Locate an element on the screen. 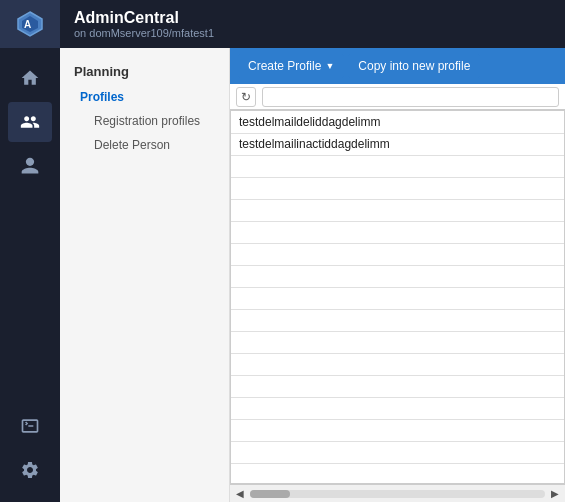  sidebar-item-settings is located at coordinates (30, 470).